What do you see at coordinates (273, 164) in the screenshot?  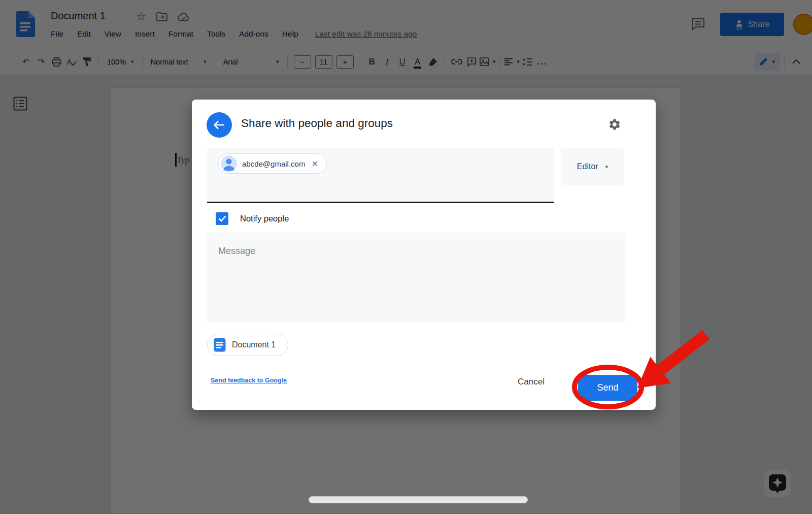 I see `recipient-chip: abcde@gmail.com ✕` at bounding box center [273, 164].